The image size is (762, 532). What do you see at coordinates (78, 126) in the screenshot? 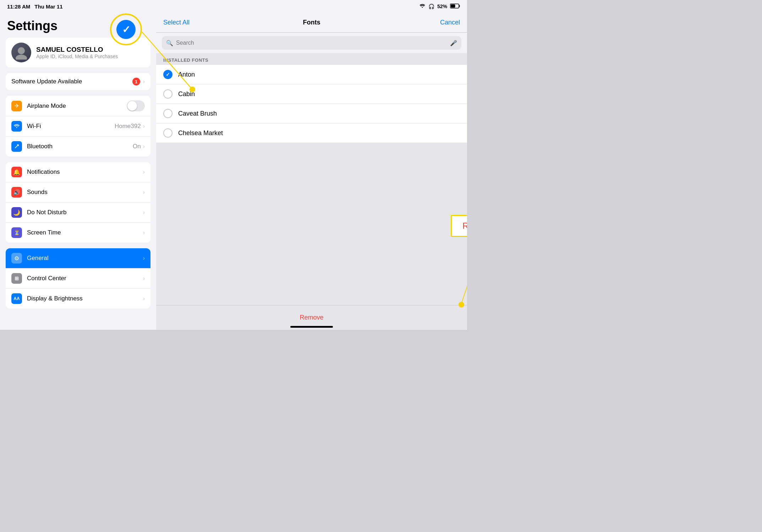
I see `connectivity-group: ✈ Airplane Mode Wi-Fi Home392 › ⭧ Blu` at bounding box center [78, 126].